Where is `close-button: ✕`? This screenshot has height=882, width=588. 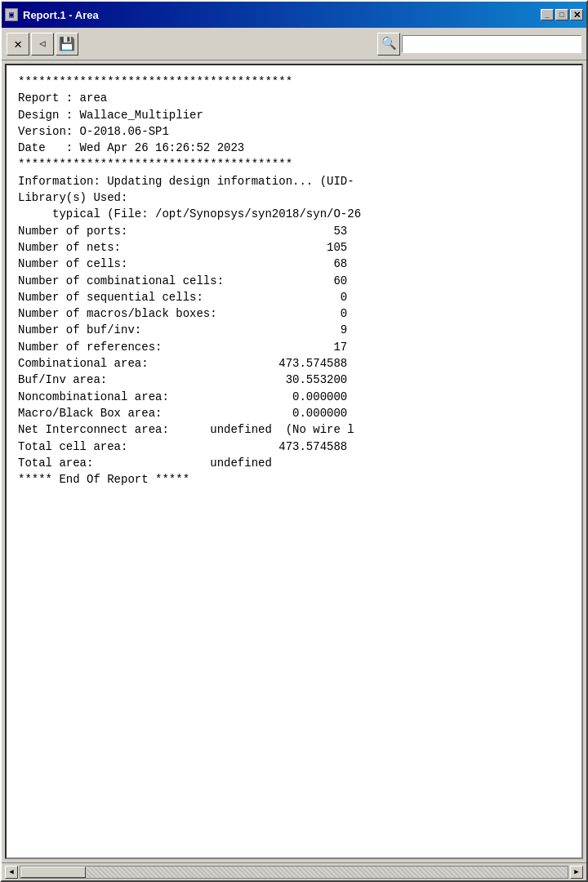
close-button: ✕ is located at coordinates (577, 15).